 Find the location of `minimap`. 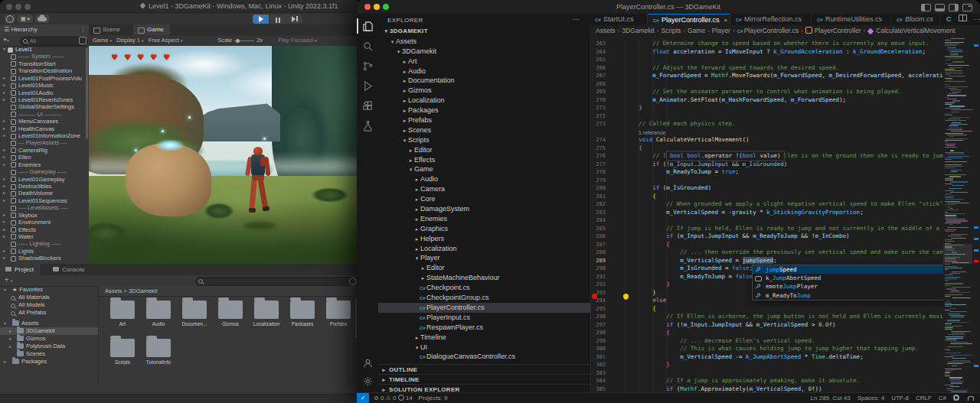

minimap is located at coordinates (958, 214).